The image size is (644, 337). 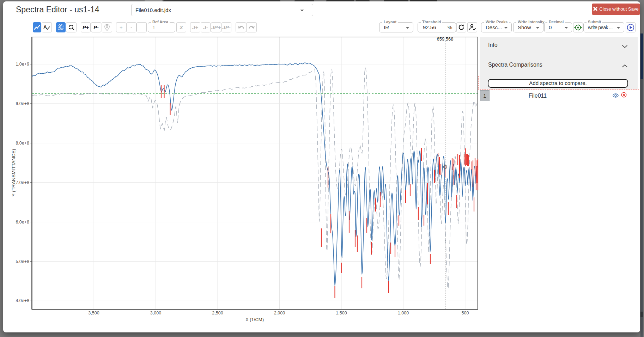 I want to click on svg-text: 9.0e+8, so click(x=23, y=104).